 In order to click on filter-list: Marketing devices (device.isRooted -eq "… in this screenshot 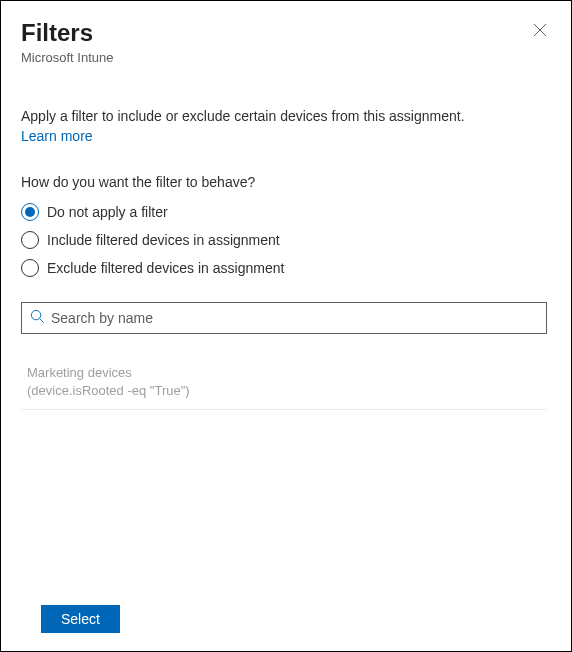, I will do `click(284, 383)`.